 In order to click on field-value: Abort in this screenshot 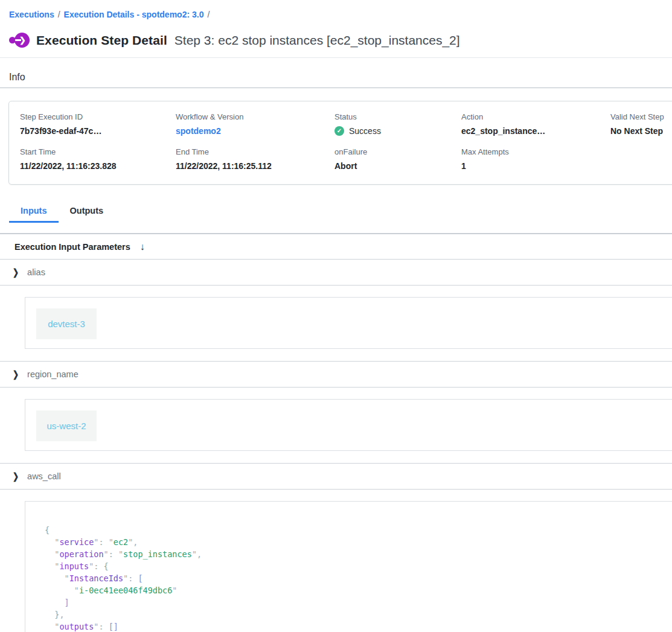, I will do `click(398, 166)`.